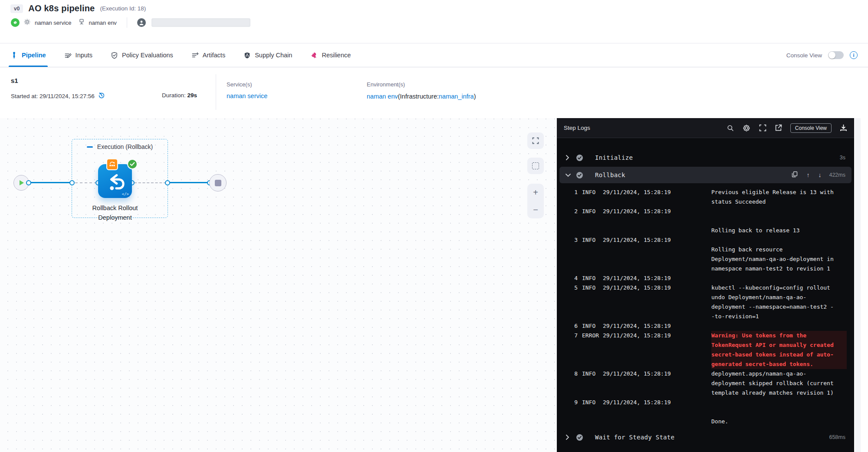 Image resolution: width=868 pixels, height=452 pixels. Describe the element at coordinates (150, 183) in the screenshot. I see `edge-dashed-right` at that location.